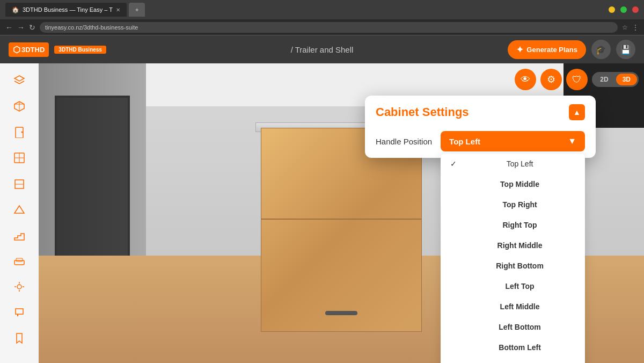 This screenshot has width=644, height=363. Describe the element at coordinates (513, 184) in the screenshot. I see `dropdown-option-top-middle: Top Middle` at that location.